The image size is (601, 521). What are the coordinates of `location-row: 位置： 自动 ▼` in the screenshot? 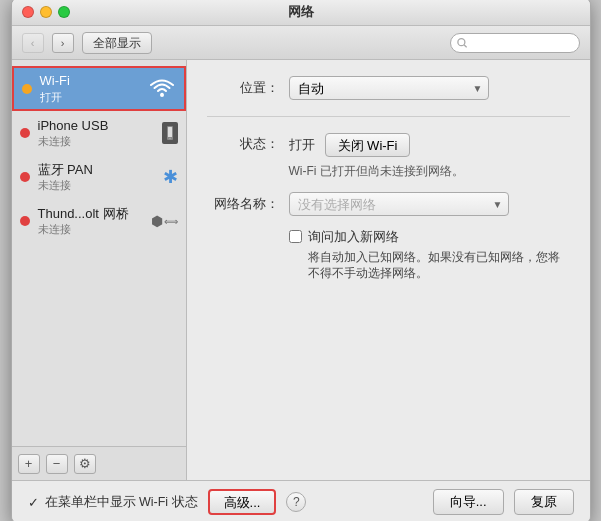 It's located at (388, 88).